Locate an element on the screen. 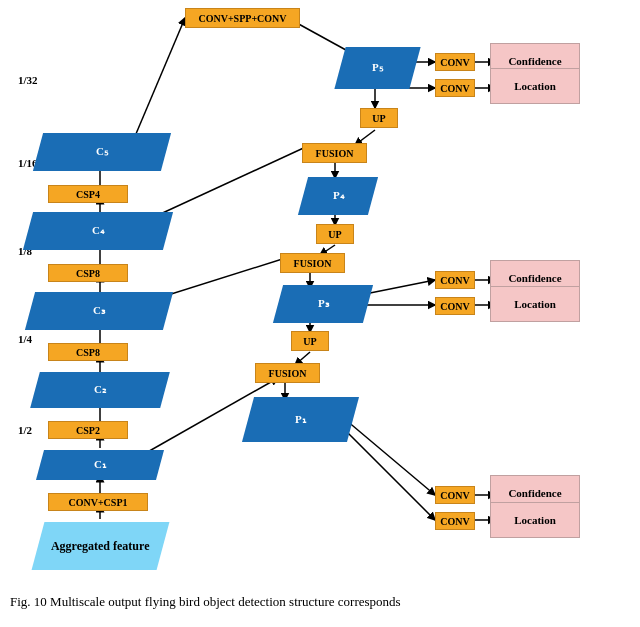 The width and height of the screenshot is (640, 627). csp8-upper-block: CSP8 is located at coordinates (88, 273).